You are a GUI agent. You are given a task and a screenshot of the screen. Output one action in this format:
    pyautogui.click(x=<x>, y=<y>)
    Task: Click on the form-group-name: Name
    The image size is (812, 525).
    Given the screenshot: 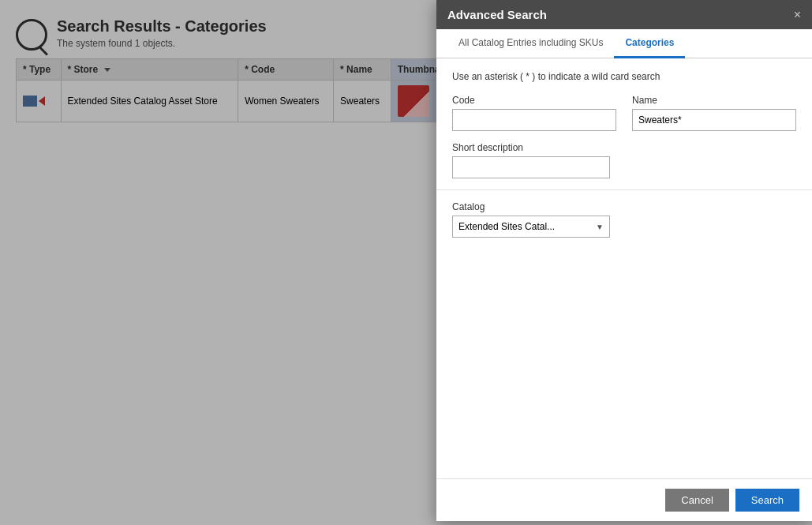 What is the action you would take?
    pyautogui.click(x=714, y=113)
    